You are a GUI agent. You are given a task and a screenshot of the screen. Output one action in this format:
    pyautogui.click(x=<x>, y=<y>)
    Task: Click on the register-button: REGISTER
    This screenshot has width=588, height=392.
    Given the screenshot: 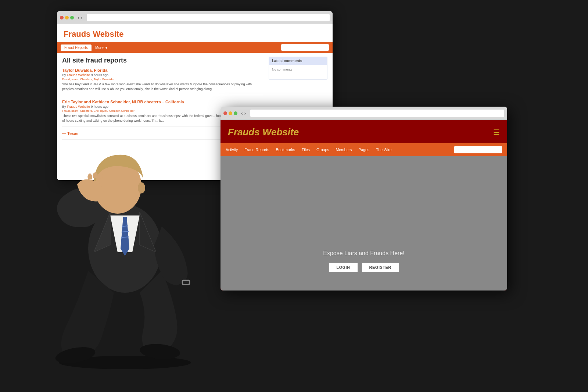 What is the action you would take?
    pyautogui.click(x=380, y=267)
    